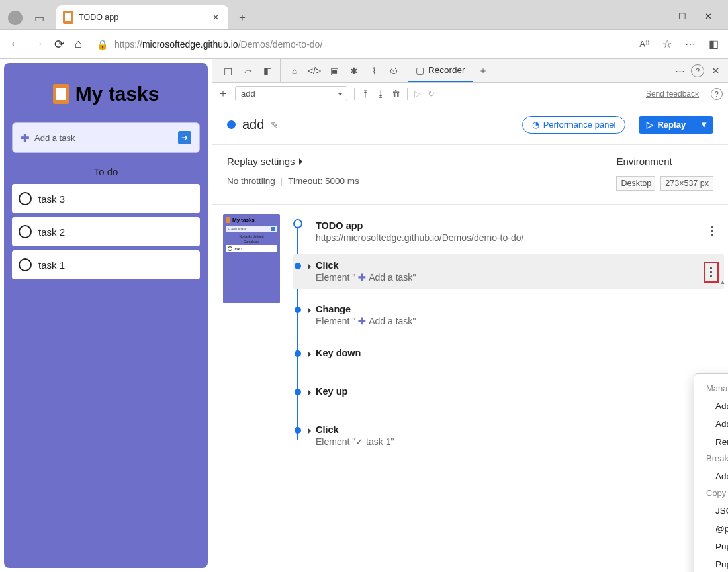  What do you see at coordinates (394, 71) in the screenshot?
I see `performance-tab-icon: ⏲` at bounding box center [394, 71].